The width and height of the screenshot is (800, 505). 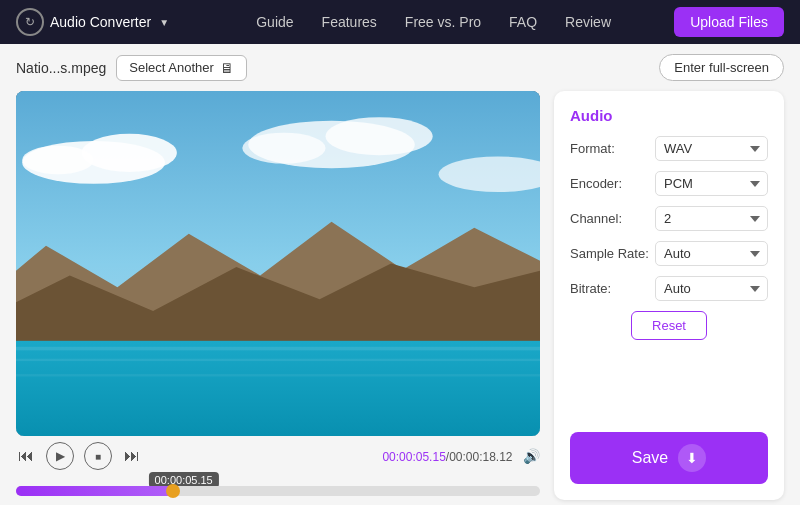 I want to click on channel-label: Channel:, so click(x=612, y=218).